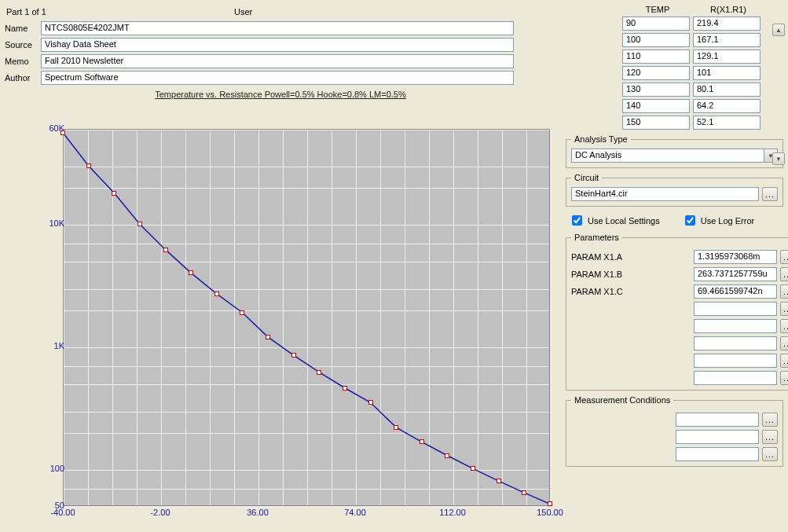 The height and width of the screenshot is (532, 788). I want to click on temp-cell: 120, so click(656, 73).